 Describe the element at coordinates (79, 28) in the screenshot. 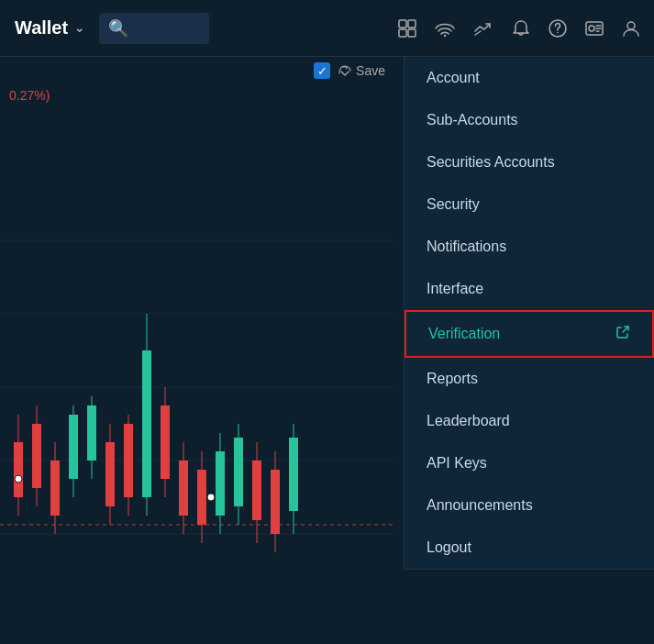

I see `chevron-down-icon: ⌄` at that location.